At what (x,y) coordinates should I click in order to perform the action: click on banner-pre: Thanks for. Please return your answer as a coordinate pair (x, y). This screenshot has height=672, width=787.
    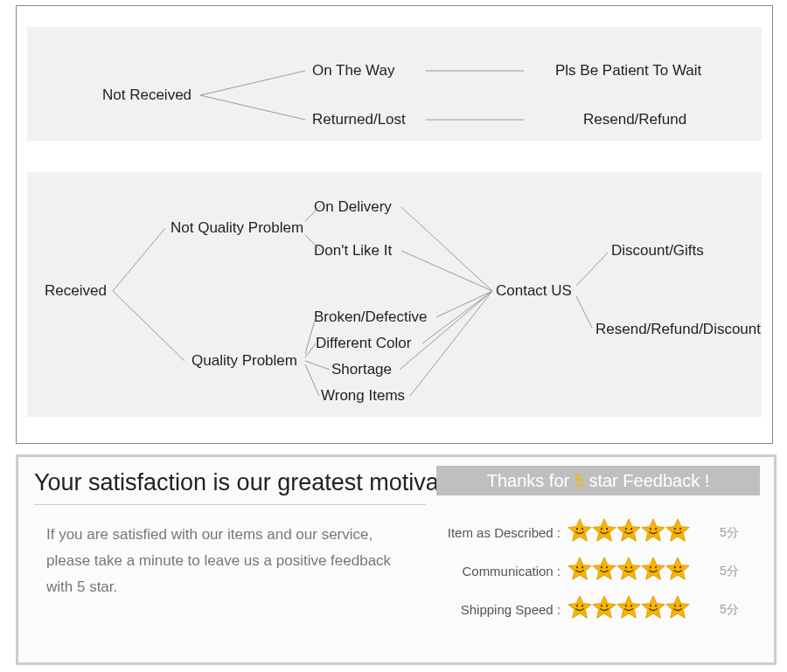
    Looking at the image, I should click on (531, 481).